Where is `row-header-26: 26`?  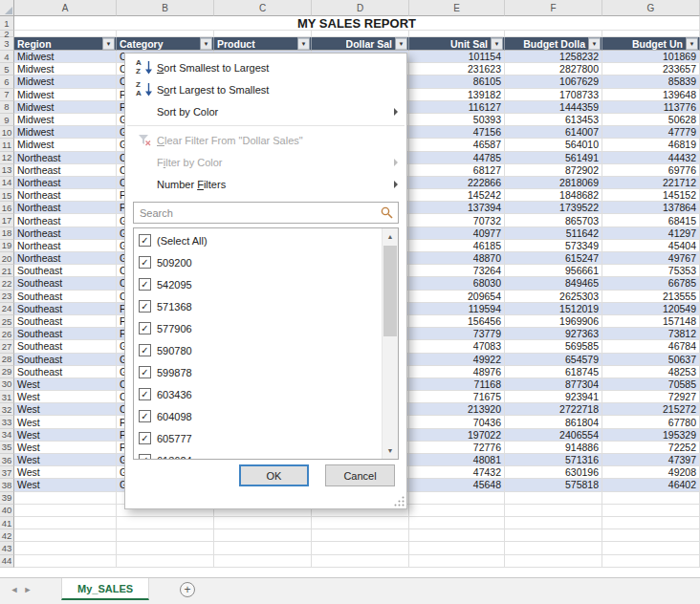 row-header-26: 26 is located at coordinates (8, 334).